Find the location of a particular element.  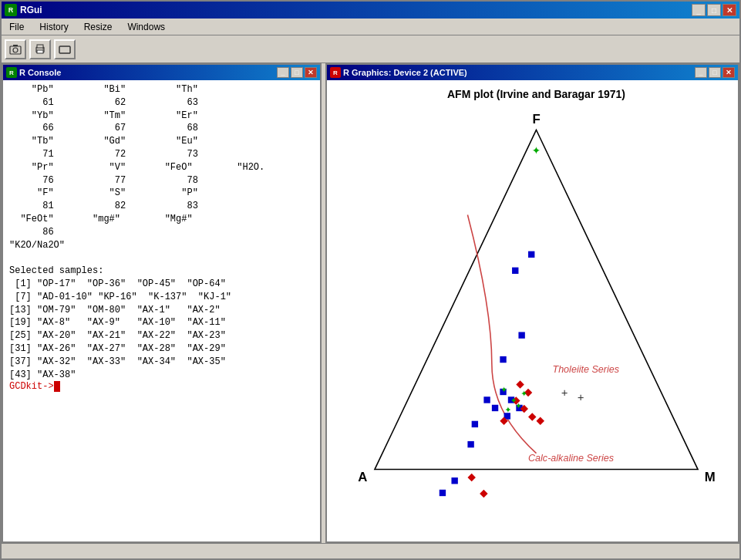

console-line-10: 81 82 83 is located at coordinates (162, 207).